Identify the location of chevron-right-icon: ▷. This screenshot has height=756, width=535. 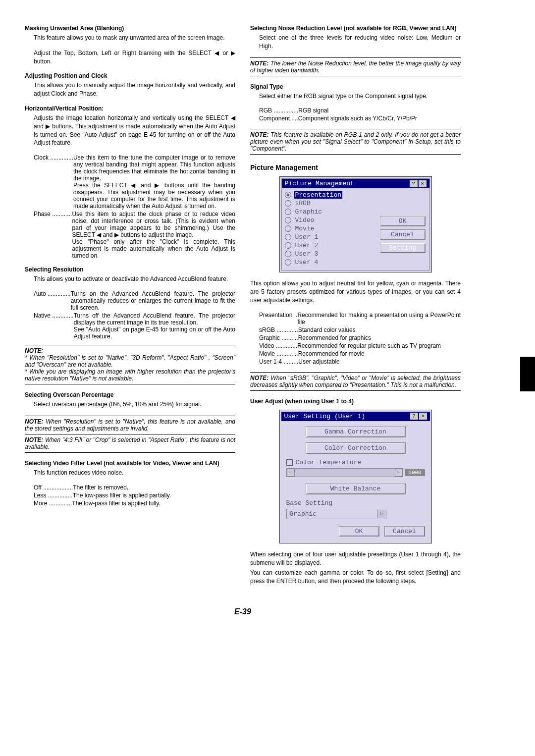
(381, 514).